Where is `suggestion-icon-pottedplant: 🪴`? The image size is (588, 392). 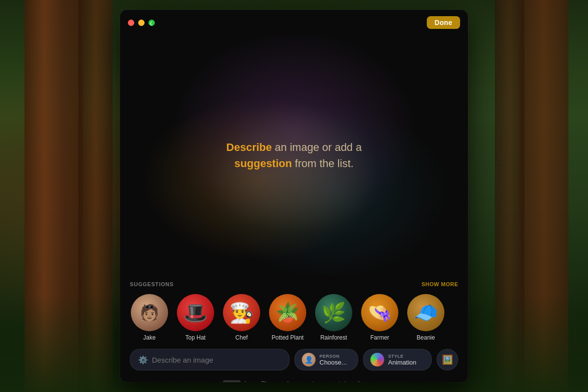 suggestion-icon-pottedplant: 🪴 is located at coordinates (288, 313).